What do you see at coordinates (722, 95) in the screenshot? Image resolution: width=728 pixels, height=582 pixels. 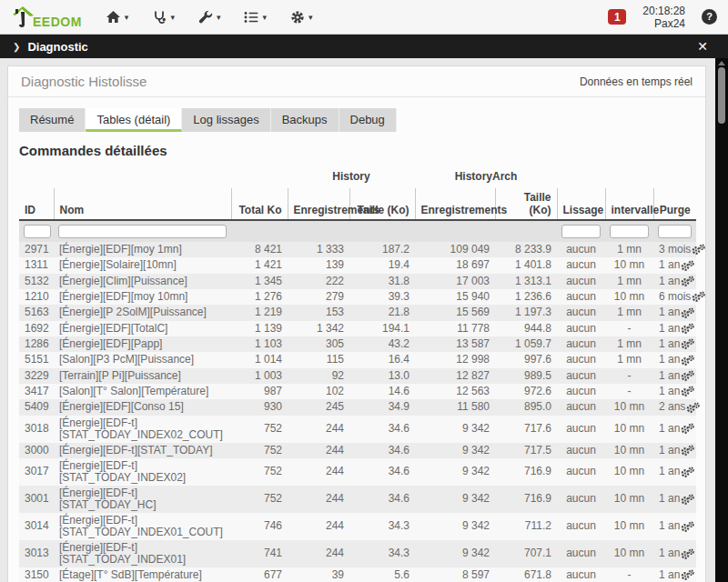 I see `scrollbar-thumb` at bounding box center [722, 95].